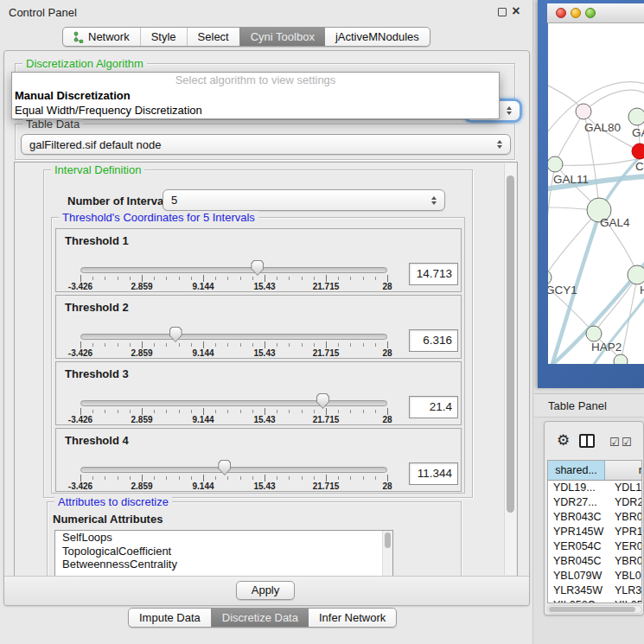 The image size is (644, 644). I want to click on attributes-group: Attributes to discretize Numerical Attri…, so click(254, 539).